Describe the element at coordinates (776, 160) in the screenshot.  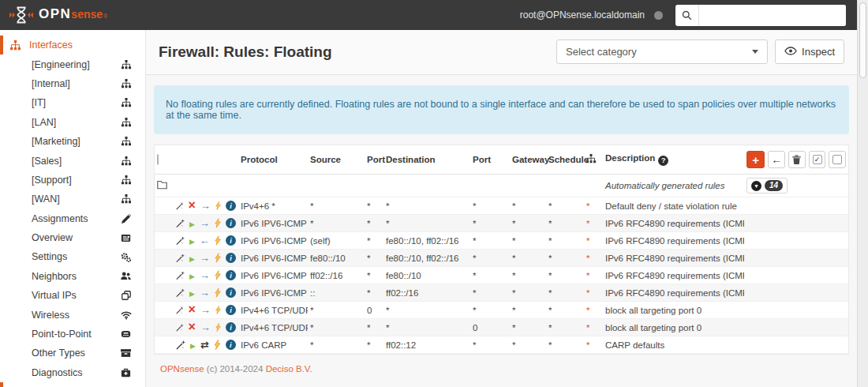
I see `move-selected-button: ←` at that location.